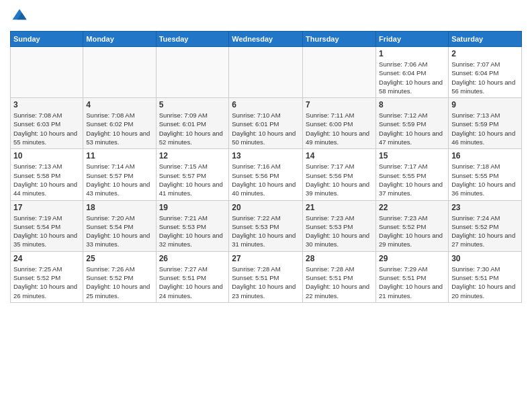 The height and width of the screenshot is (411, 532). Describe the element at coordinates (485, 277) in the screenshot. I see `calendar-cell: 30Sunrise: 7:30 AM Sunset: 5:51 PM Dayli…` at that location.